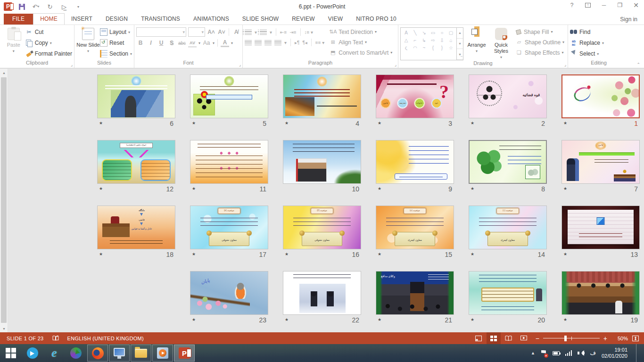 The height and width of the screenshot is (362, 644). I want to click on taskbar-start-button, so click(11, 353).